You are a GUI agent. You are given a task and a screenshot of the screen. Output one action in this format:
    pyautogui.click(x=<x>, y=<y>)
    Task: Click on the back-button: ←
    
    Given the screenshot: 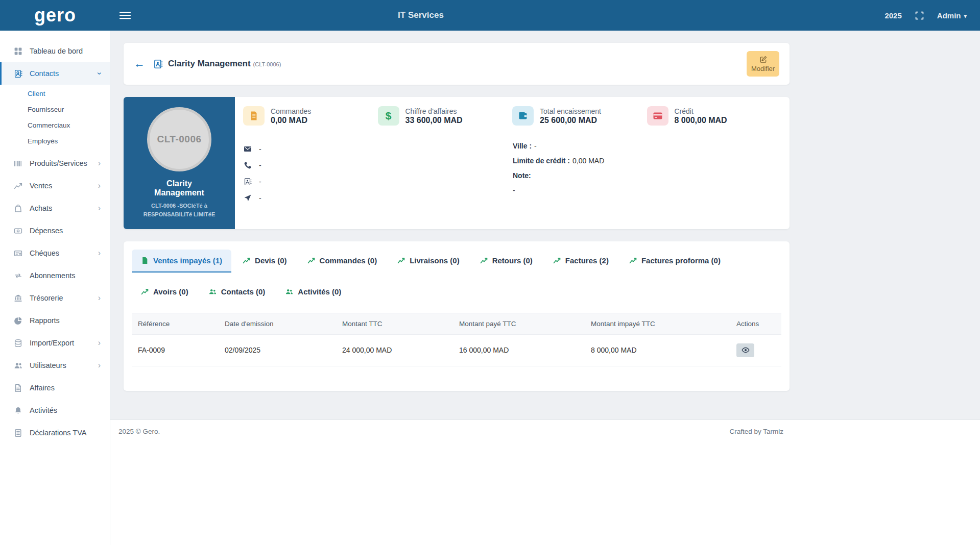 What is the action you would take?
    pyautogui.click(x=139, y=64)
    